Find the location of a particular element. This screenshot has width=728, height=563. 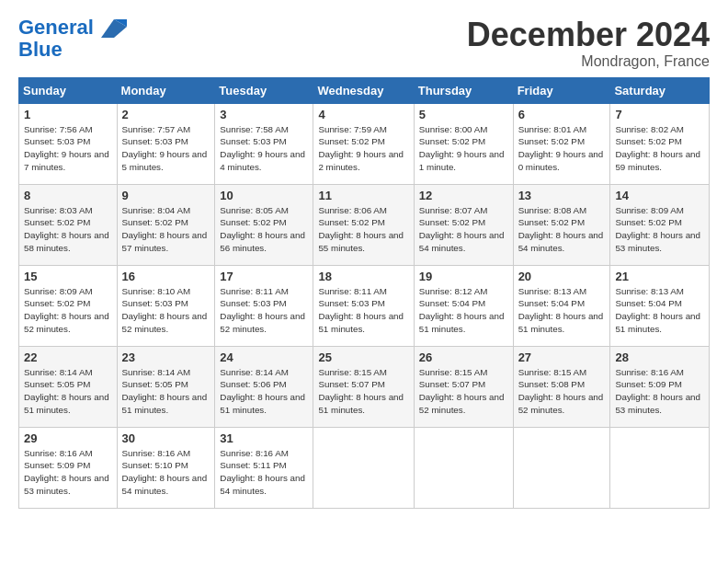

day-info: Sunrise: 8:07 AMSunset: 5:02 PMDaylight:… is located at coordinates (463, 230).